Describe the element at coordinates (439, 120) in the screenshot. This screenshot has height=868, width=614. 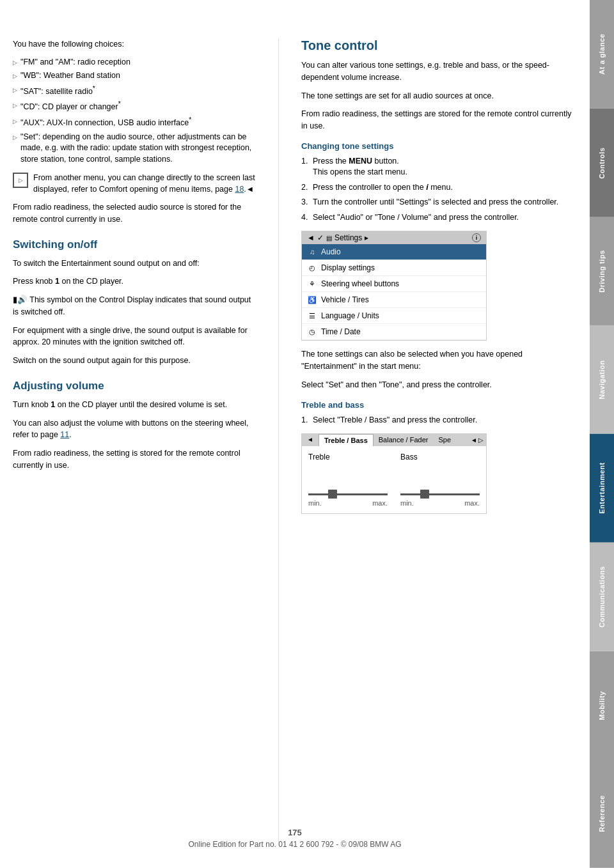
I see `tone-intro3: From radio readiness, the settings are s…` at that location.